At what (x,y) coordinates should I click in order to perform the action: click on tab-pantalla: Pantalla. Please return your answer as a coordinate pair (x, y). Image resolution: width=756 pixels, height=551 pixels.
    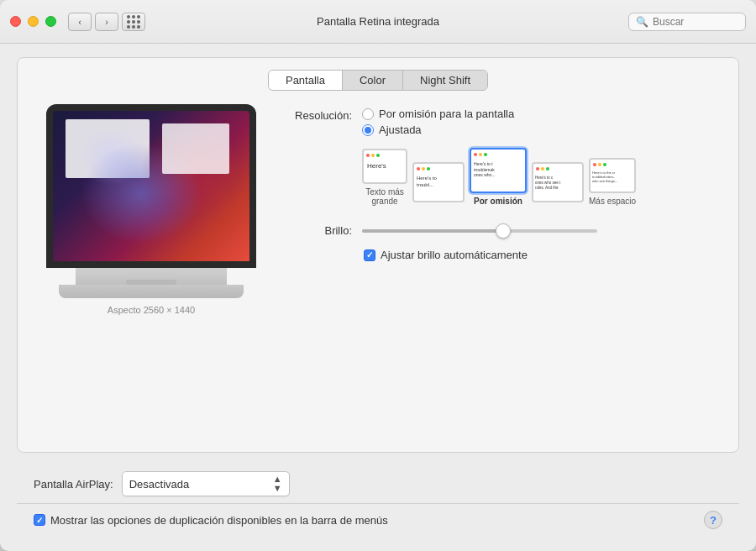
    Looking at the image, I should click on (306, 81).